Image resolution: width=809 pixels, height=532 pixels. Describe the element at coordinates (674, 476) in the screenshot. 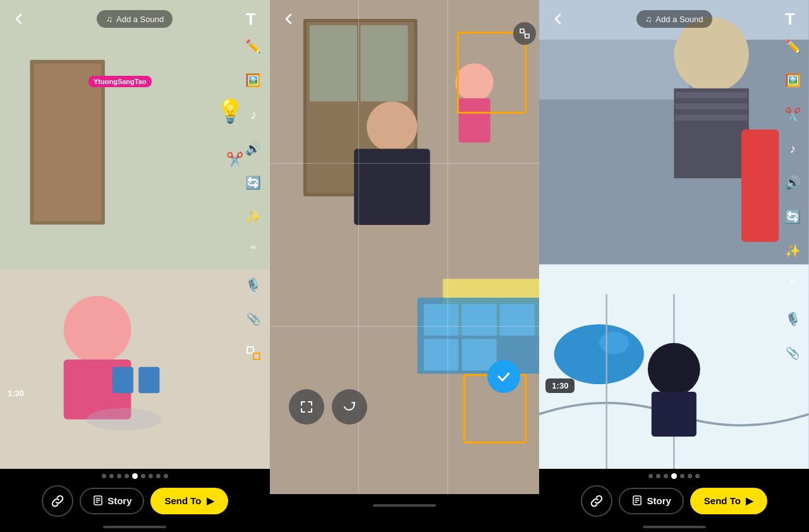

I see `dot-r4-active` at that location.